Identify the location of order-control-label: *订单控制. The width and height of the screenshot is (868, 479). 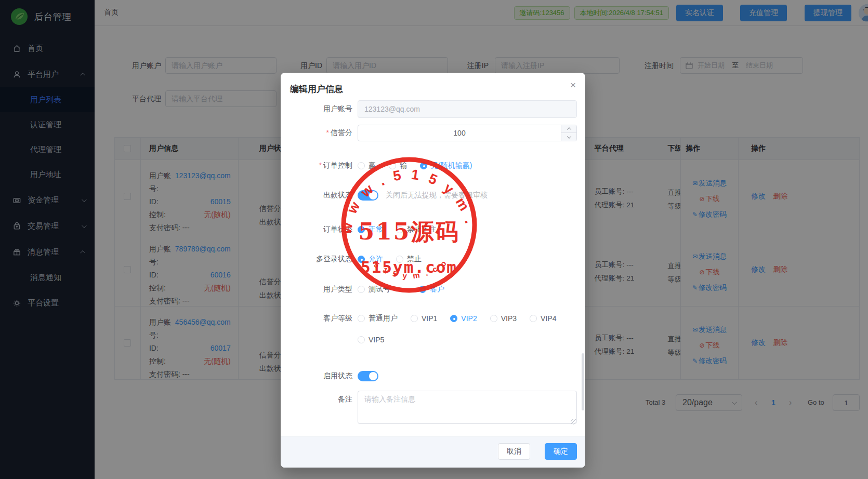
(321, 166).